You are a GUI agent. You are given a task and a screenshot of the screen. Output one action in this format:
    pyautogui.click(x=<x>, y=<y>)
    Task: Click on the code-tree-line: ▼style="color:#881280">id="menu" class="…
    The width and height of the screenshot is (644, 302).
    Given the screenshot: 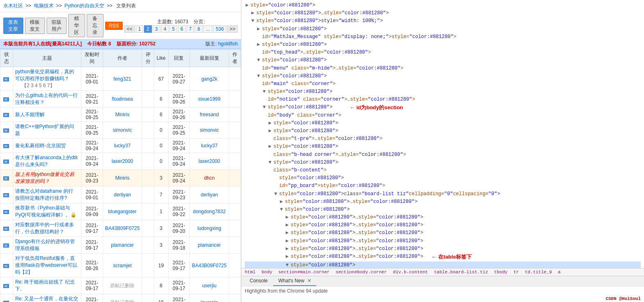 What is the action you would take?
    pyautogui.click(x=443, y=64)
    